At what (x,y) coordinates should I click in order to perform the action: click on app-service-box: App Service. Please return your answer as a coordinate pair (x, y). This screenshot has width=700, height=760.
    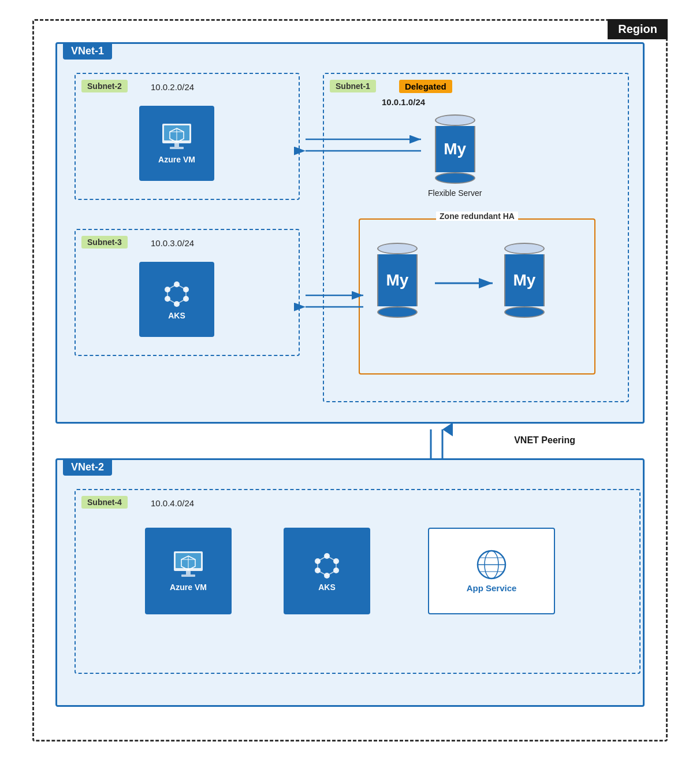
    Looking at the image, I should click on (492, 571).